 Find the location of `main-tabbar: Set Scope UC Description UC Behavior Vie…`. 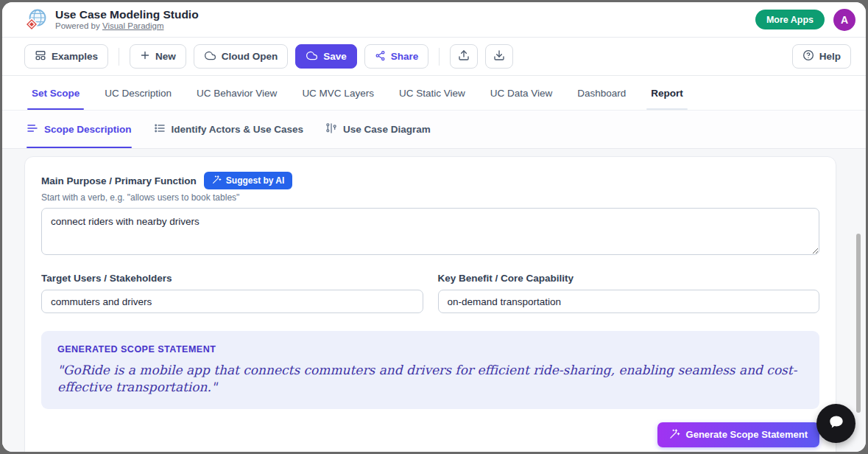

main-tabbar: Set Scope UC Description UC Behavior Vie… is located at coordinates (434, 93).